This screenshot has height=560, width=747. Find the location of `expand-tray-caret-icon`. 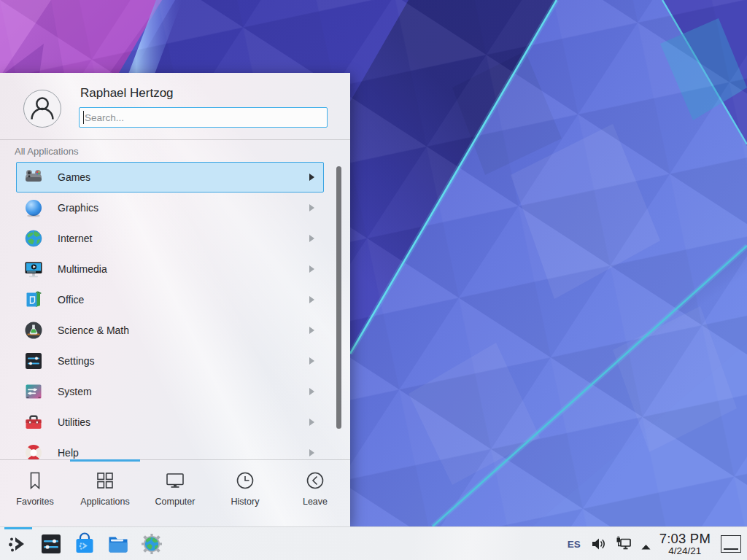

expand-tray-caret-icon is located at coordinates (646, 544).